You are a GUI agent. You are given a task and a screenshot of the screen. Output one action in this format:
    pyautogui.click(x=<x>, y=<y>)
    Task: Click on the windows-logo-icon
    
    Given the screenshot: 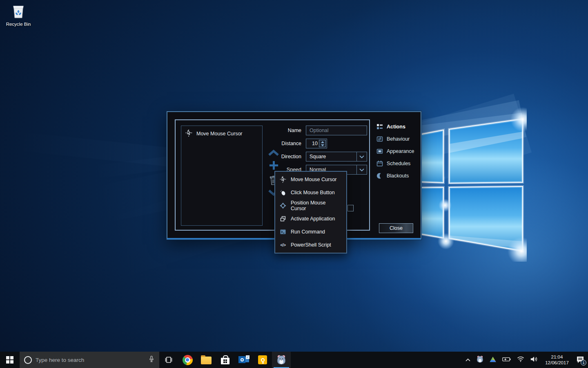 What is the action you would take?
    pyautogui.click(x=10, y=360)
    